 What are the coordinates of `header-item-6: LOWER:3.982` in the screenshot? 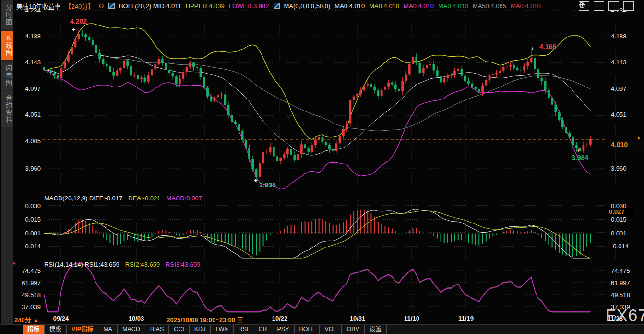 It's located at (249, 6).